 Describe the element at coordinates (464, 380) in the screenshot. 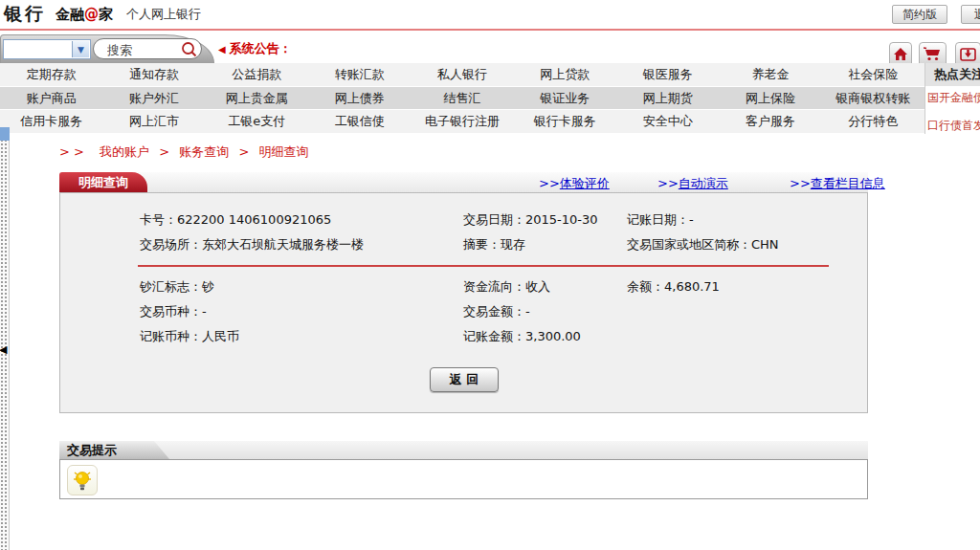

I see `back-button: 返 回` at that location.